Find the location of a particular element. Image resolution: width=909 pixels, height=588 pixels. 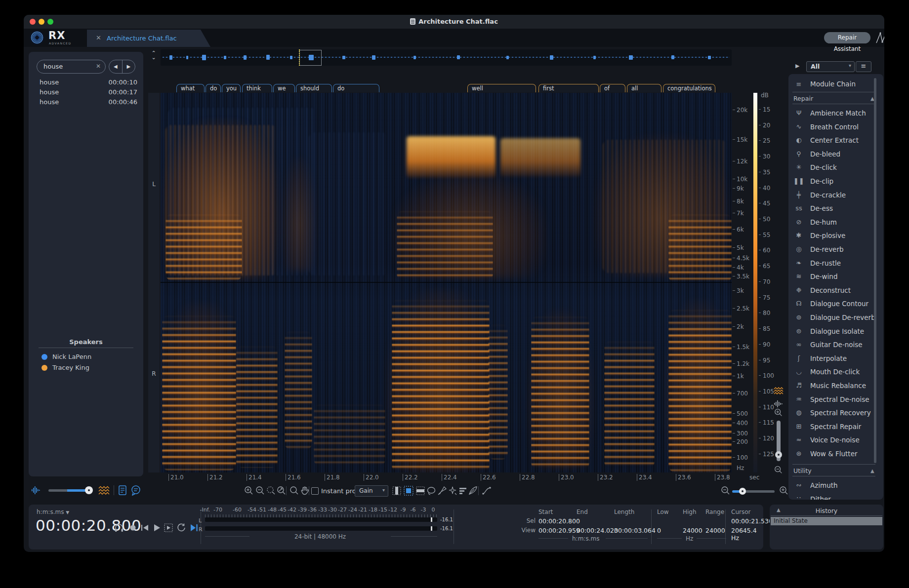

module-item: ✱De-plosive is located at coordinates (836, 236).